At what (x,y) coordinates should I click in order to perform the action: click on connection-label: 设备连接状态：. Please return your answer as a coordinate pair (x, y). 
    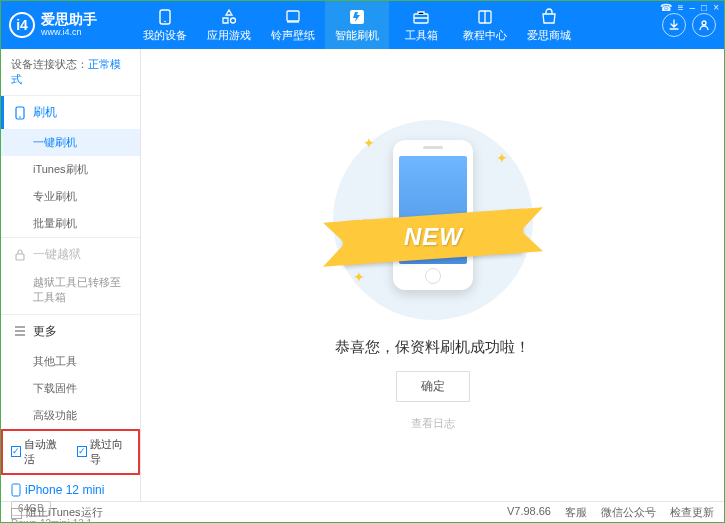
    Looking at the image, I should click on (50, 64).